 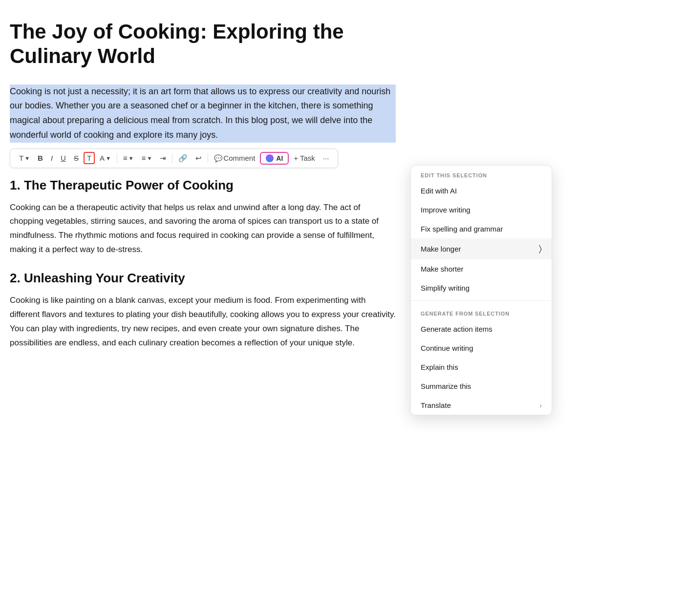 I want to click on italic-button: I, so click(x=52, y=158).